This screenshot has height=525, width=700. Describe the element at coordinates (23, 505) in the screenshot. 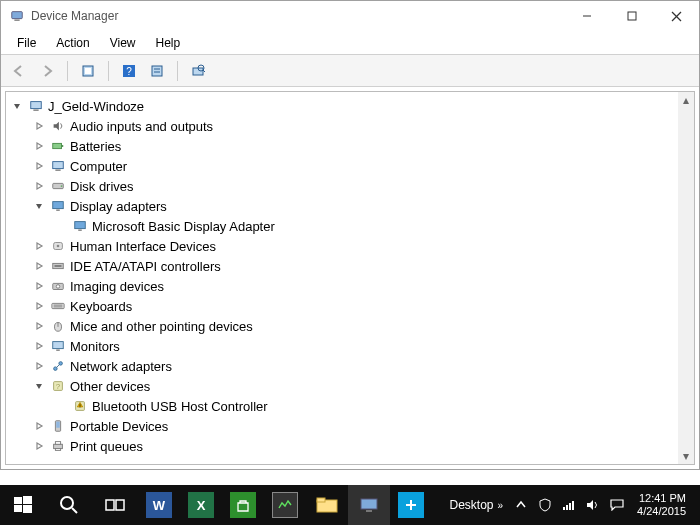

I see `start-button` at that location.